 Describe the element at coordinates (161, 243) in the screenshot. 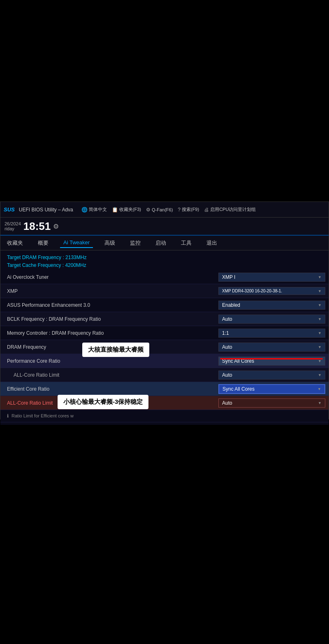

I see `nav-boot: 启动` at that location.